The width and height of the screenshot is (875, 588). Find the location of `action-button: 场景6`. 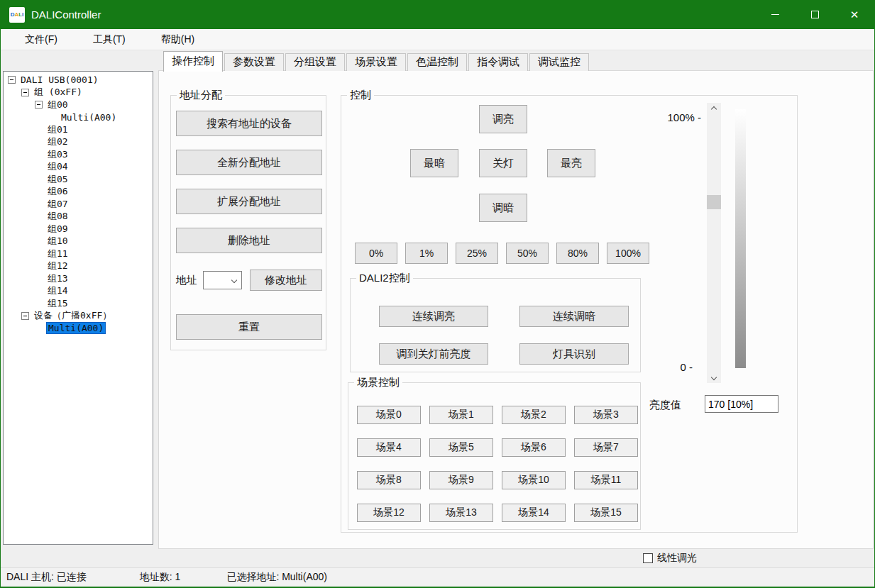

action-button: 场景6 is located at coordinates (534, 448).